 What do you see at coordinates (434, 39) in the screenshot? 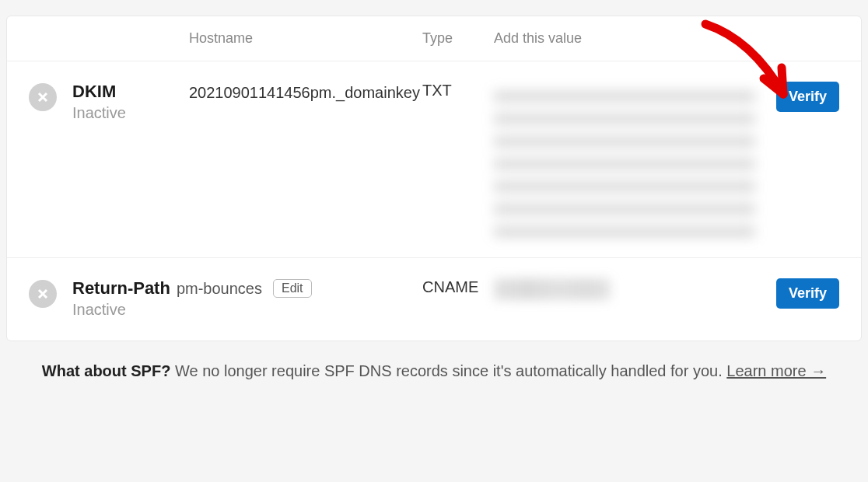
I see `table-header: Hostname Type Add this value` at bounding box center [434, 39].